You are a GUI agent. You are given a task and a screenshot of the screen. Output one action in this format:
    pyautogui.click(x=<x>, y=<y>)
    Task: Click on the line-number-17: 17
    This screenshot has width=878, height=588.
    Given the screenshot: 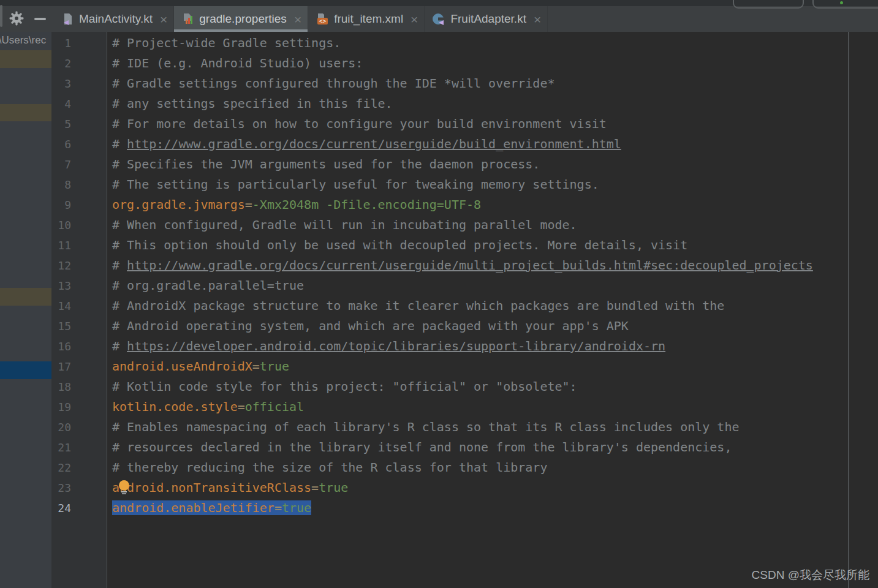 What is the action you would take?
    pyautogui.click(x=79, y=366)
    